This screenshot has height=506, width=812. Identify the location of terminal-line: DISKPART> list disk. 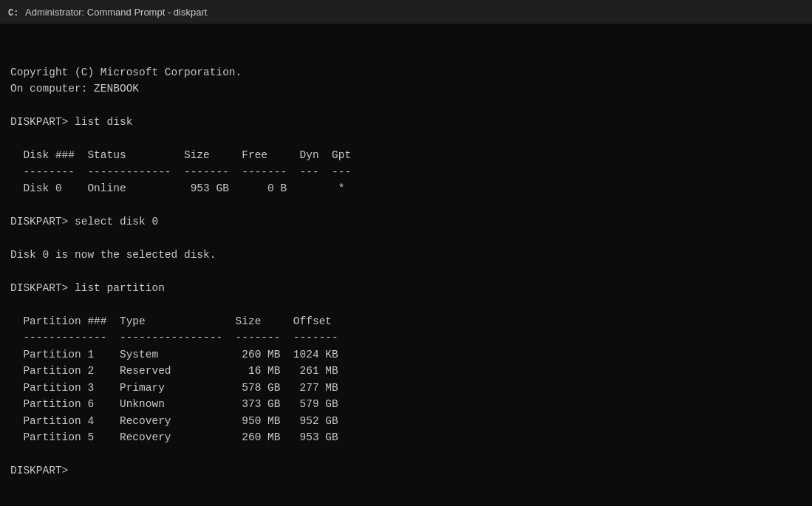
(406, 122).